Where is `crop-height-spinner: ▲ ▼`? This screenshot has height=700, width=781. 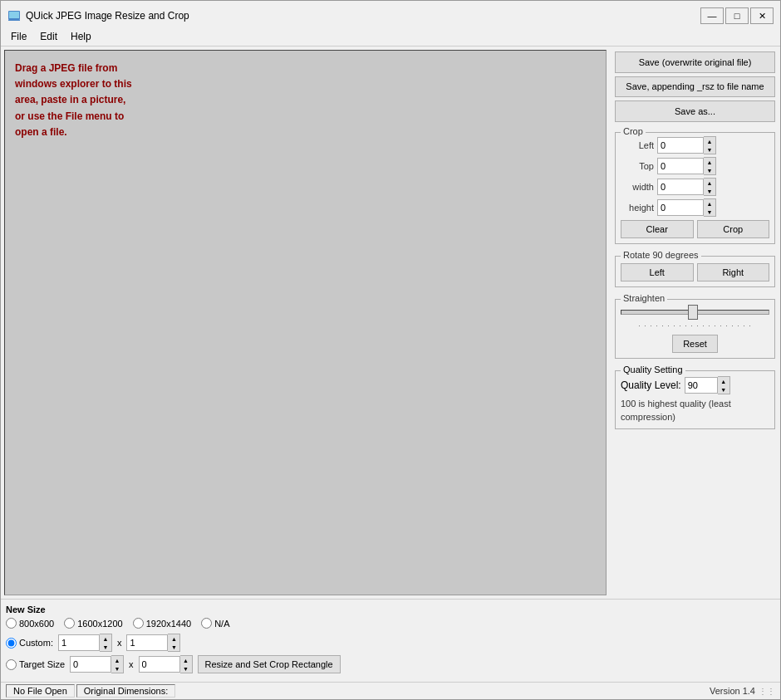
crop-height-spinner: ▲ ▼ is located at coordinates (686, 208).